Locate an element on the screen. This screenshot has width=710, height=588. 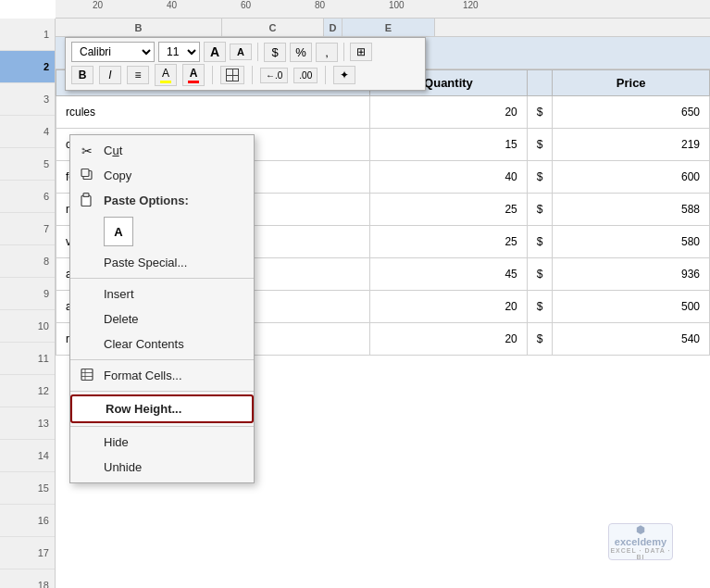
comma-button: , is located at coordinates (327, 52).